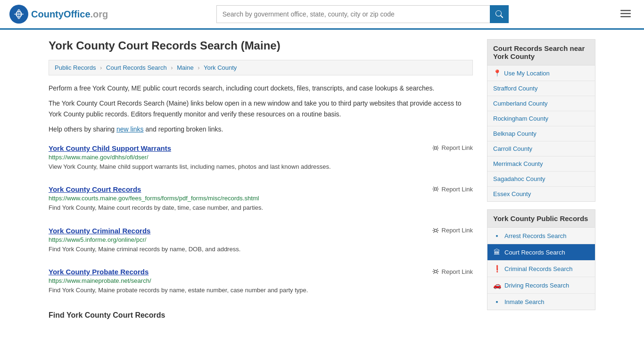 The image size is (644, 362). I want to click on record-title: York County Criminal Records, so click(99, 231).